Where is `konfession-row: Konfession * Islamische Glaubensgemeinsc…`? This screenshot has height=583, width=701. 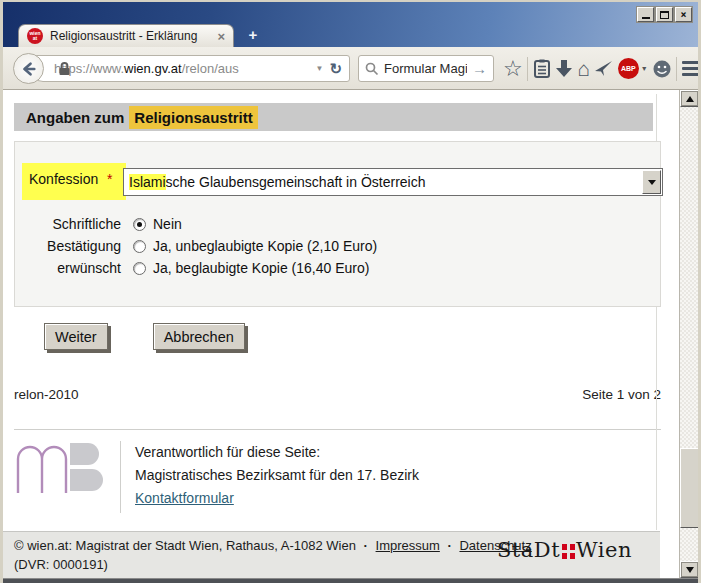 konfession-row: Konfession * Islamische Glaubensgemeinsc… is located at coordinates (338, 182).